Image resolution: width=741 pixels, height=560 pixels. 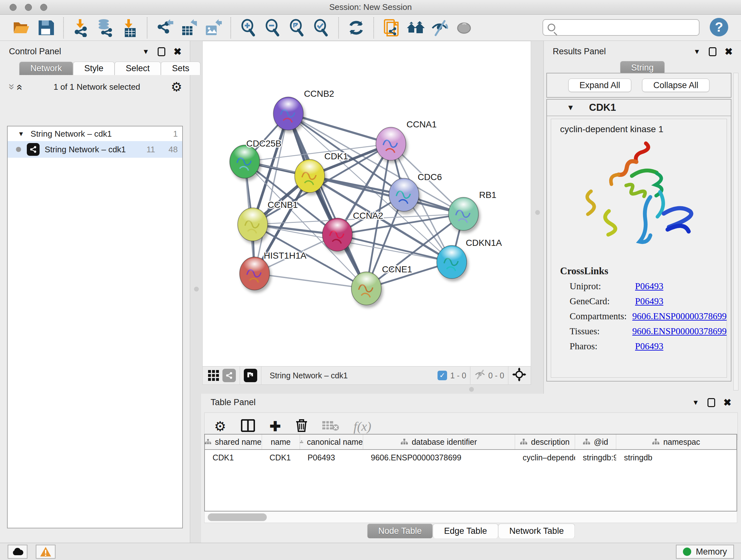 What do you see at coordinates (189, 27) in the screenshot?
I see `export-table-icon` at bounding box center [189, 27].